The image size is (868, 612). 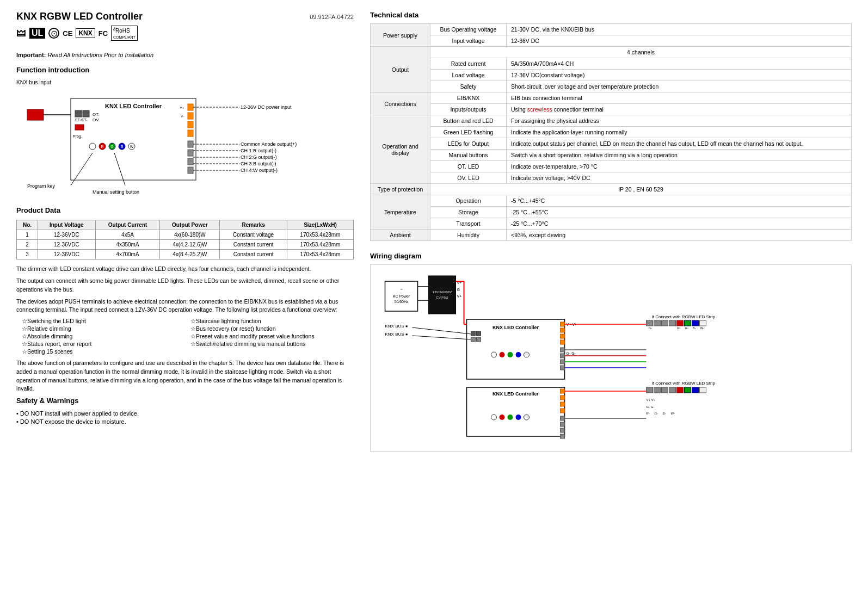 I want to click on tech-category-cell: Connections, so click(x=401, y=104).